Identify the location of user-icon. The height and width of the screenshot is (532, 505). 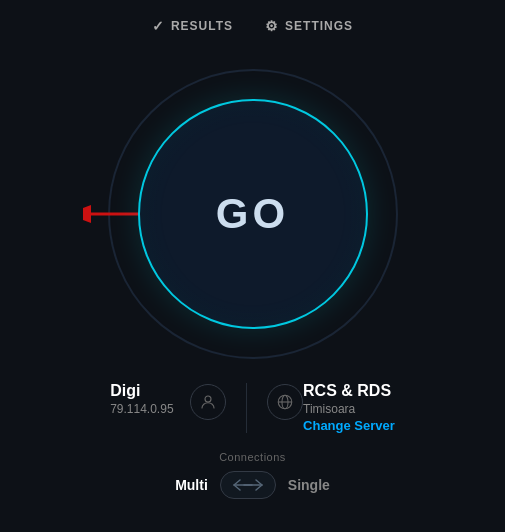
(208, 402).